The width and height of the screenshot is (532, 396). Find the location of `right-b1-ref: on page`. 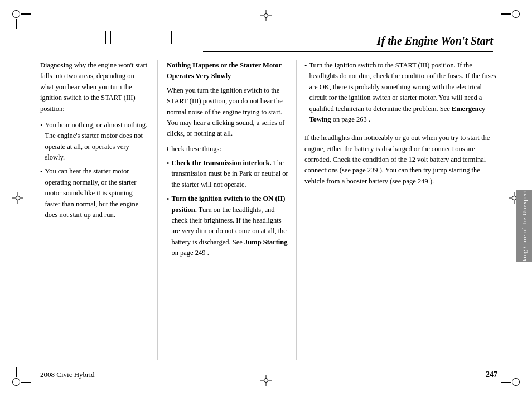

right-b1-ref: on page is located at coordinates (344, 119).